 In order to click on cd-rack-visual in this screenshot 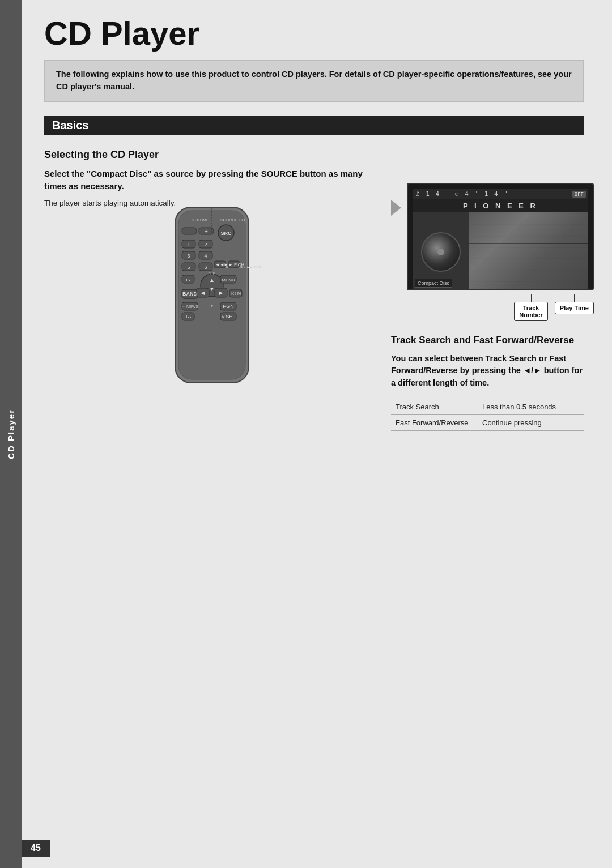, I will do `click(529, 251)`.